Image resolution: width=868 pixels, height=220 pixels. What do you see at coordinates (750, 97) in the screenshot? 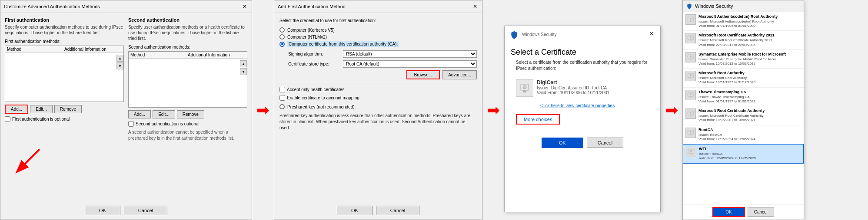
I see `cert-list-info-4: Thawte Timestamping CA Issuer` at bounding box center [750, 97].